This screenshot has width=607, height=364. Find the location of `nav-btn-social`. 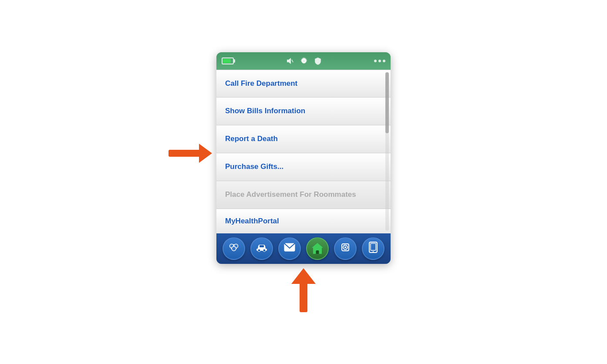

nav-btn-social is located at coordinates (234, 249).